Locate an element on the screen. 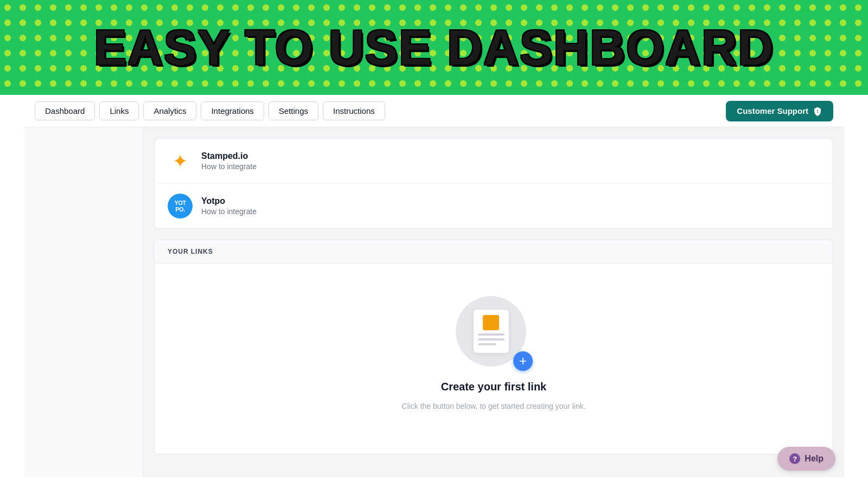  stamped-name: Stamped.io is located at coordinates (229, 156).